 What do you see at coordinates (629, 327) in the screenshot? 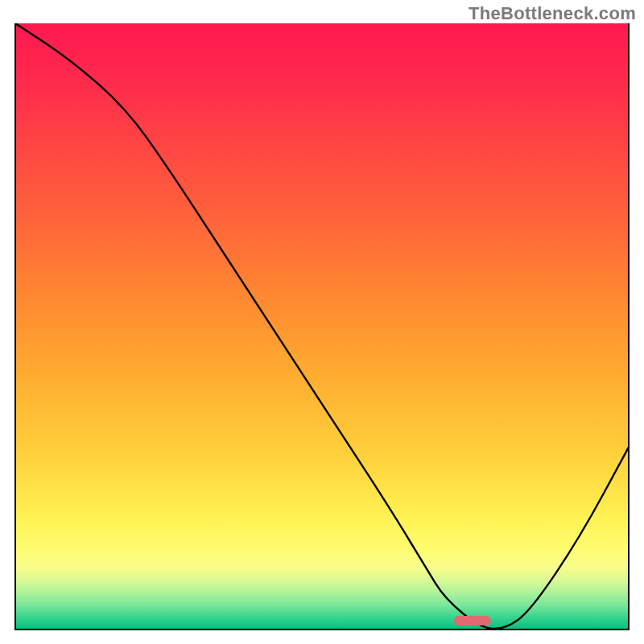
I see `axis-right` at bounding box center [629, 327].